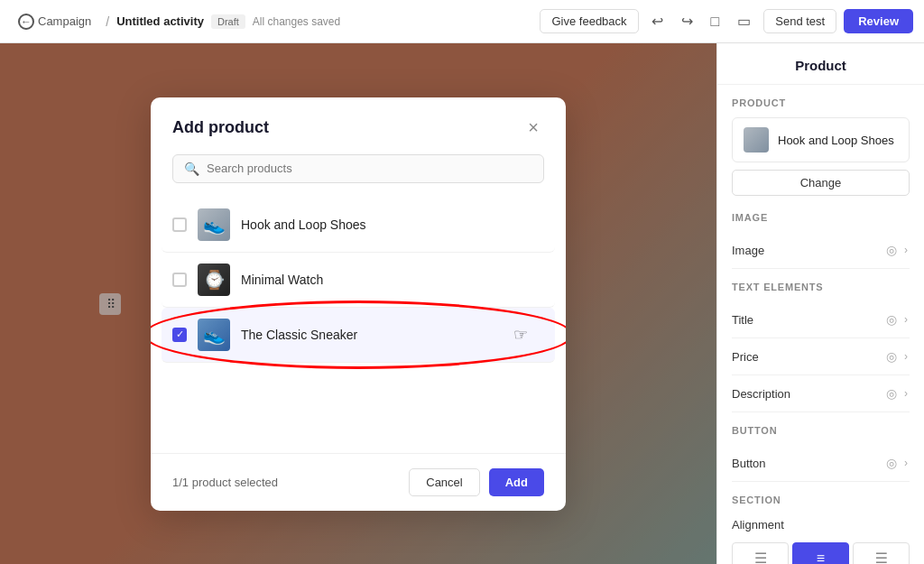  Describe the element at coordinates (879, 22) in the screenshot. I see `review-button: Review` at that location.